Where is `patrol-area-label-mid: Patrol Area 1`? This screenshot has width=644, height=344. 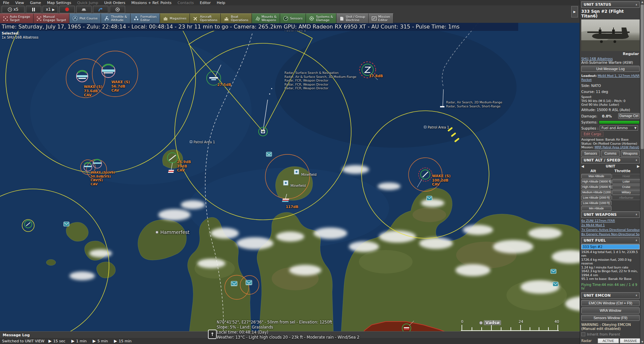 patrol-area-label-mid: Patrol Area 1 is located at coordinates (203, 142).